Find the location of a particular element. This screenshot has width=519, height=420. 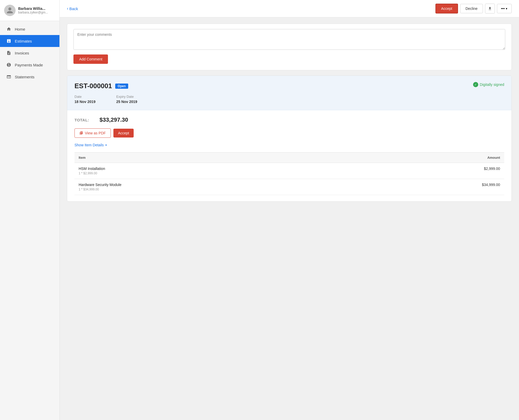

sidebar-item-estimates: Estimates is located at coordinates (30, 41).